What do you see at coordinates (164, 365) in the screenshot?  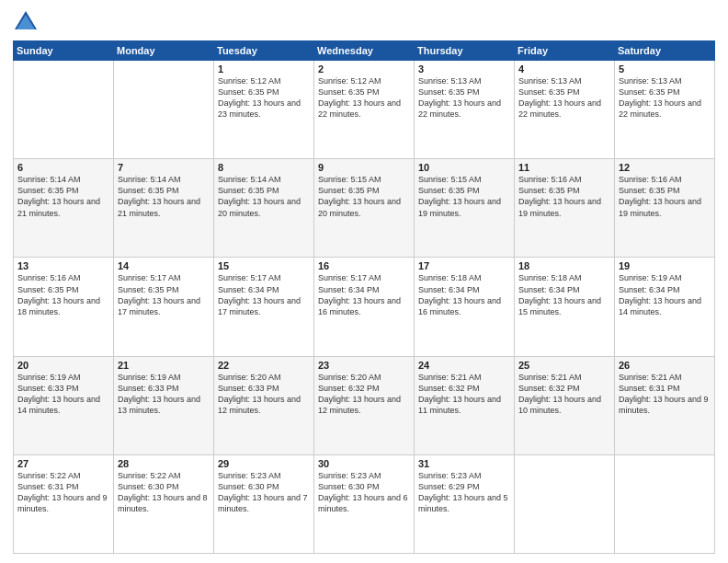 I see `day-number: 21` at bounding box center [164, 365].